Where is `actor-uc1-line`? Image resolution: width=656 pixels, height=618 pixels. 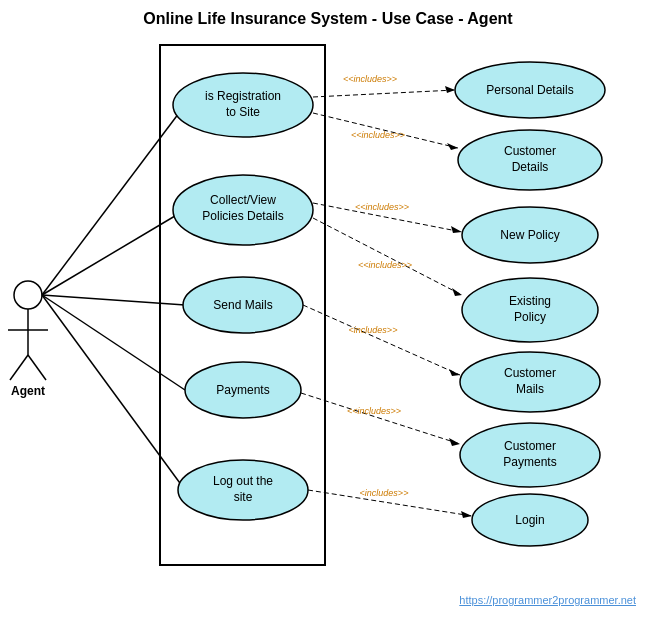
actor-uc1-line is located at coordinates (114, 200).